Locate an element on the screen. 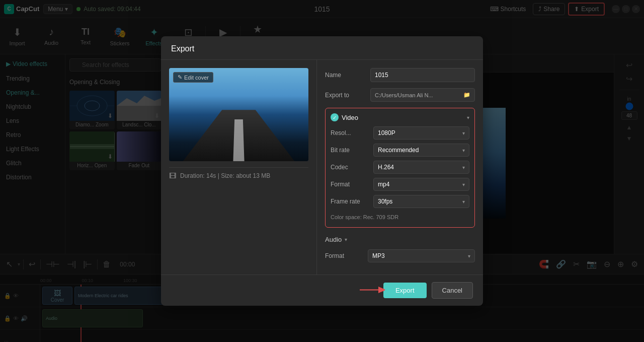 The height and width of the screenshot is (342, 644). audio-section-arrow-icon: ▾ is located at coordinates (346, 240).